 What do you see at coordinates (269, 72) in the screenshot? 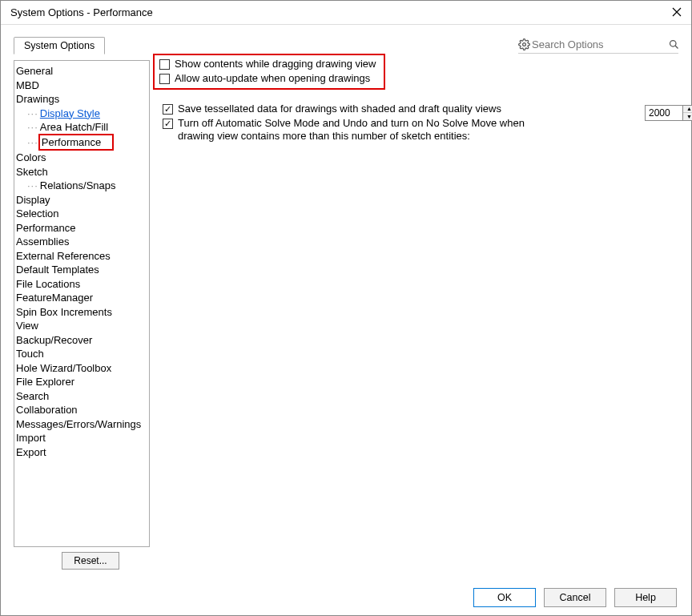
I see `highlighted-options-group: Show contents while dragging drawing vie…` at bounding box center [269, 72].